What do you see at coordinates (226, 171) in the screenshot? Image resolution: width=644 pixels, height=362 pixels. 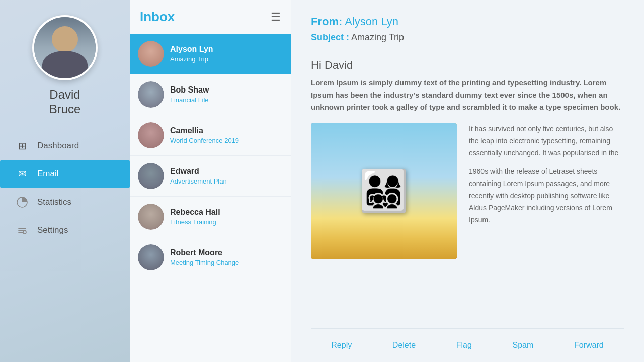 I see `sender-edward: Edward` at bounding box center [226, 171].